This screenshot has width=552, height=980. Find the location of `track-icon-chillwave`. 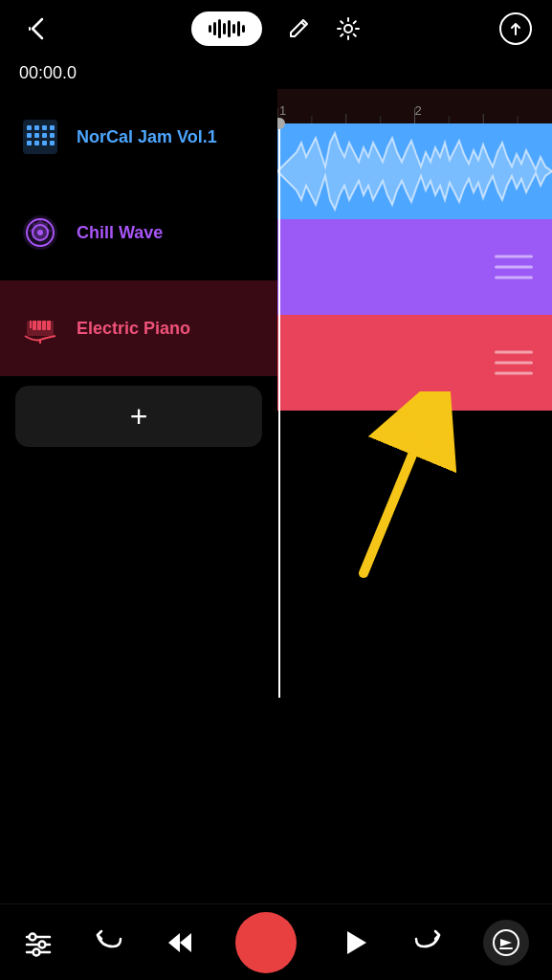

track-icon-chillwave is located at coordinates (40, 233).